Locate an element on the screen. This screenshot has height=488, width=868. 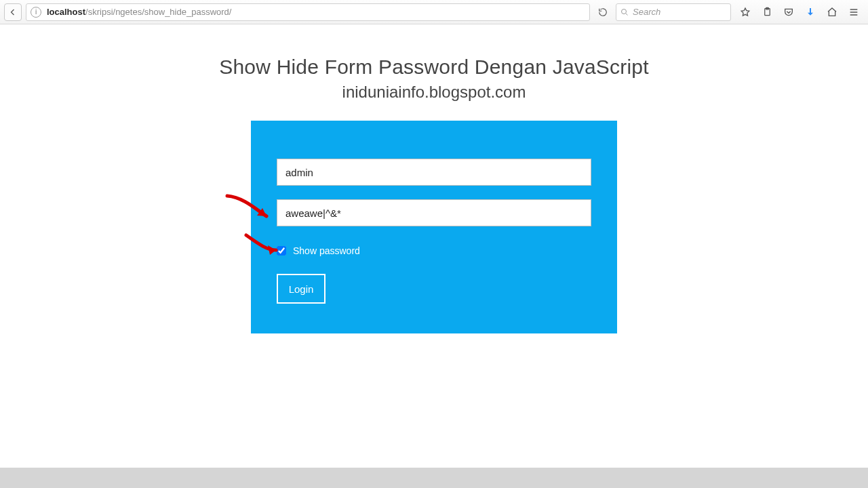
page-subtitle: iniduniainfo.blogspot.com is located at coordinates (434, 92).